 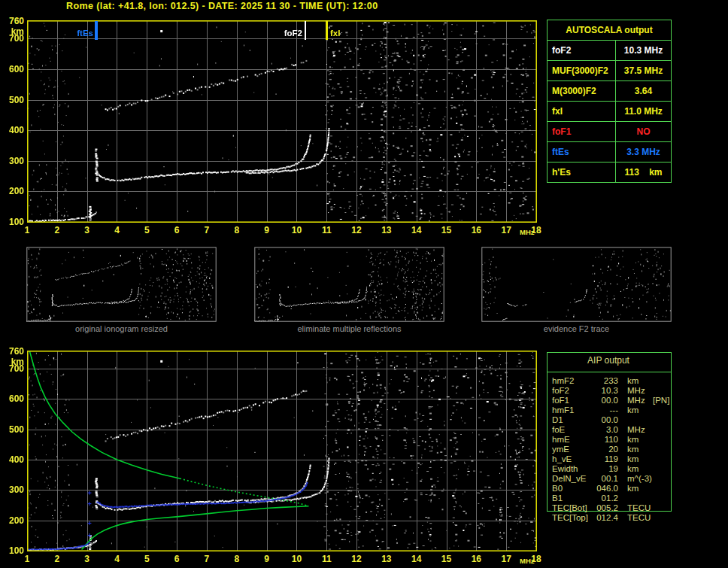 What do you see at coordinates (616, 518) in the screenshot?
I see `table-row: TEC[Top]012.4TECU` at bounding box center [616, 518].